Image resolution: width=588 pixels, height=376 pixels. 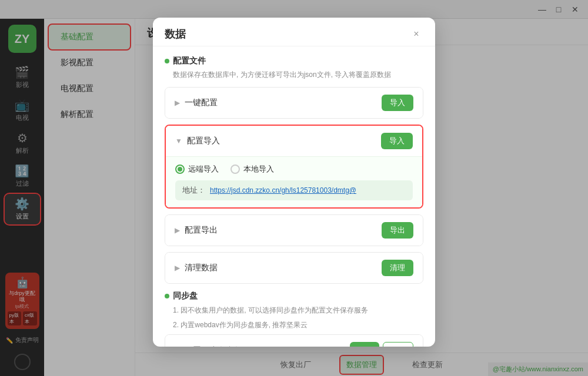 I want to click on sync-params-item: ▶ 配置同步盘参数 保存 校验, so click(x=294, y=341).